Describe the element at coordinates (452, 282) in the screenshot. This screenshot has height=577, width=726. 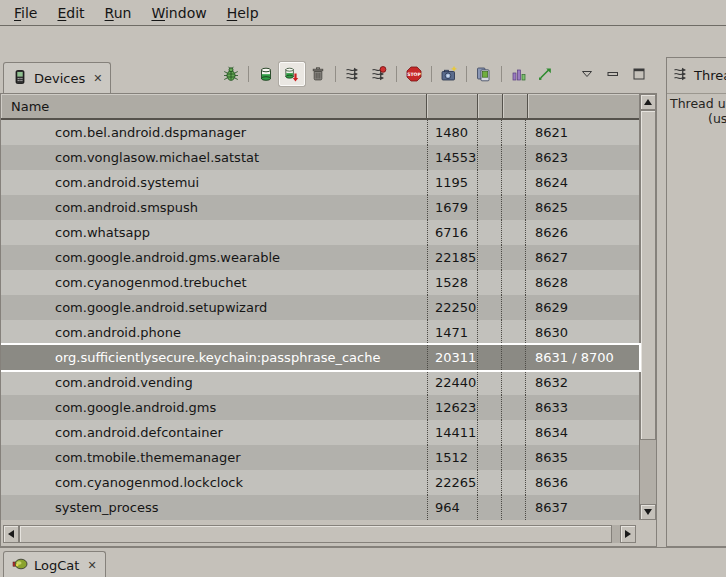
I see `cell-pid: 1528` at that location.